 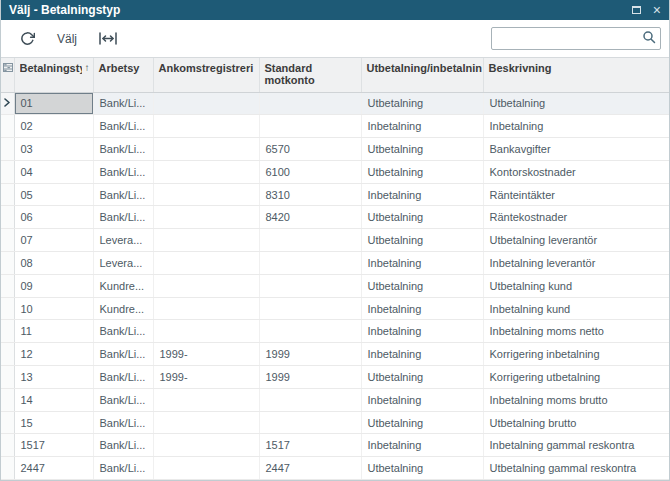 What do you see at coordinates (206, 75) in the screenshot?
I see `column-header-ankomstregistrering: Ankomstregistreri` at bounding box center [206, 75].